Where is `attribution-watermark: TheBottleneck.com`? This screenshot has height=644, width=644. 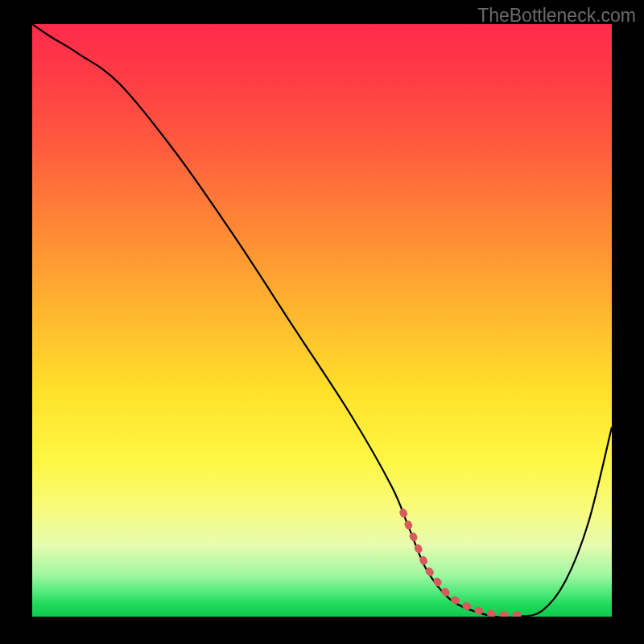
attribution-watermark: TheBottleneck.com is located at coordinates (557, 16).